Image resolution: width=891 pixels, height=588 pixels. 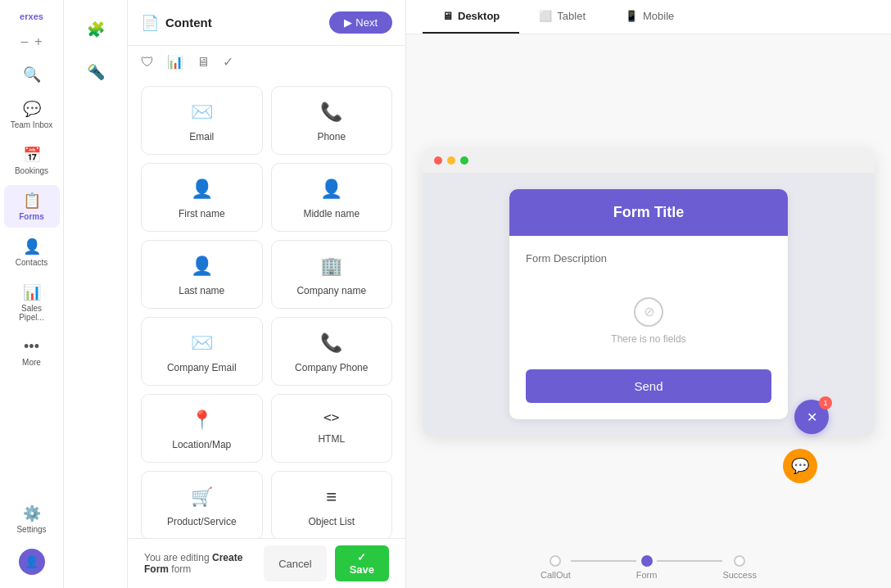 What do you see at coordinates (32, 115) in the screenshot?
I see `sidebar-item-team-inbox: 💬 Team Inbox` at bounding box center [32, 115].